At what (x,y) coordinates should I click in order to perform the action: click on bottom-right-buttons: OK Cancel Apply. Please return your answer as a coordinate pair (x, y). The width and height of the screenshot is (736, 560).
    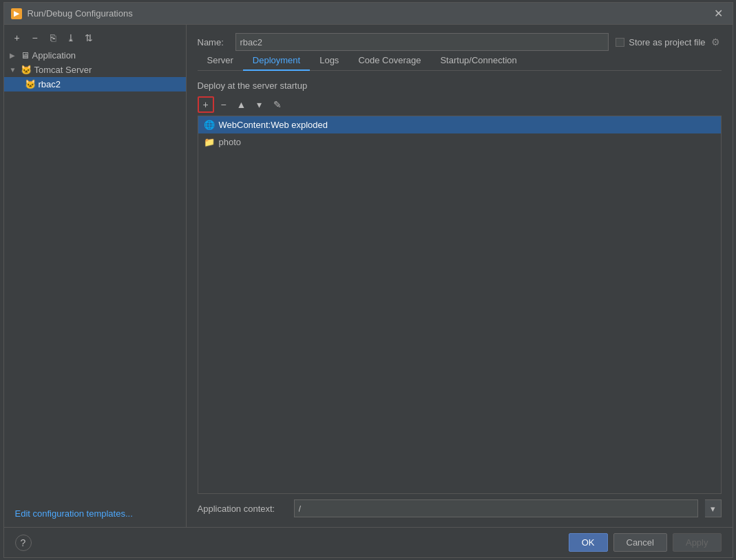
    Looking at the image, I should click on (645, 542).